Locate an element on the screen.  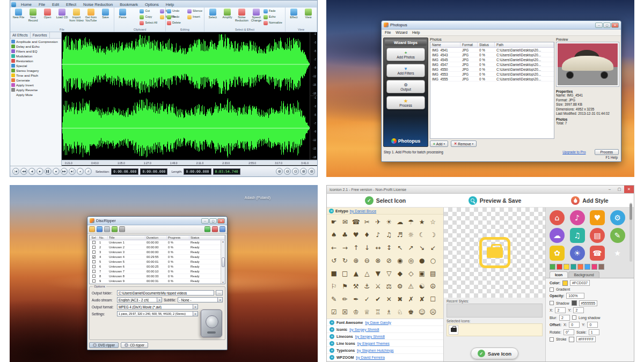
menu-item: Help is located at coordinates (416, 32).